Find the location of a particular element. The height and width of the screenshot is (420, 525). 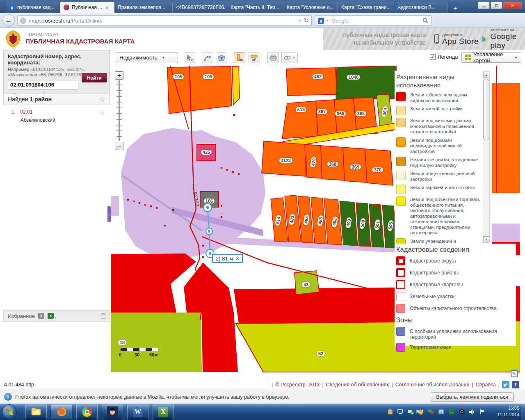

legend-usage-title: Разрешенные виды использования is located at coordinates (439, 81).